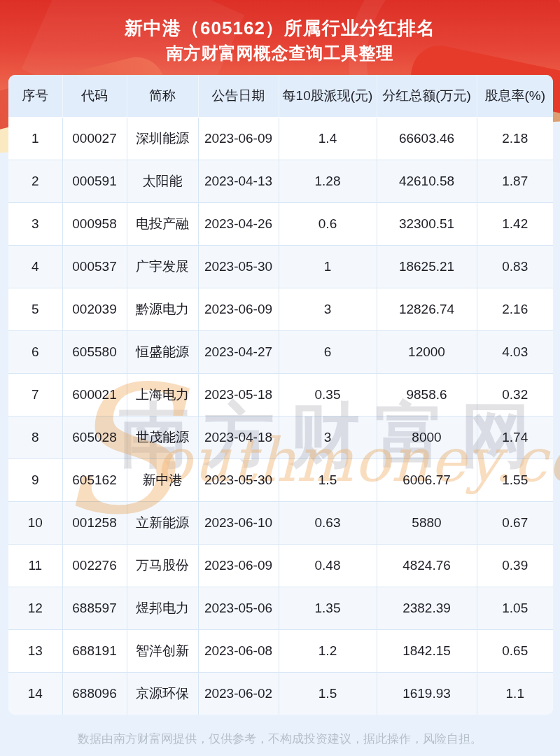 This screenshot has height=756, width=560. What do you see at coordinates (35, 480) in the screenshot?
I see `table-cell: 9` at bounding box center [35, 480].